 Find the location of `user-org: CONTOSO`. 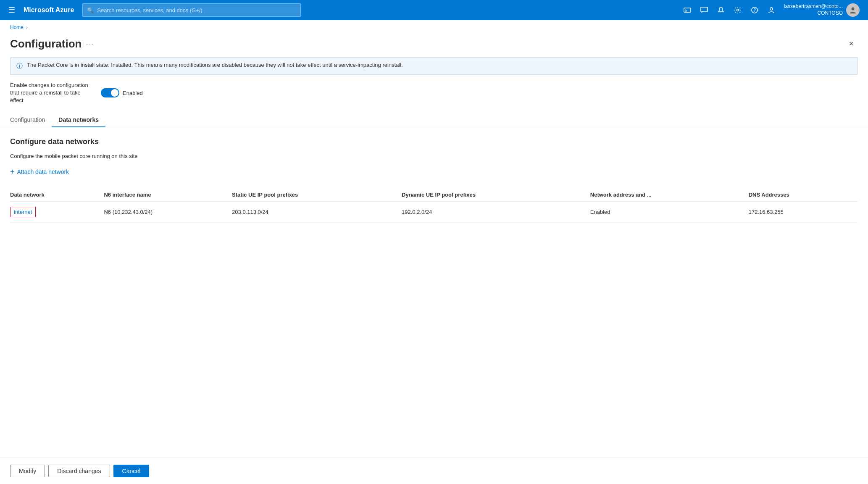

user-org: CONTOSO is located at coordinates (813, 13).